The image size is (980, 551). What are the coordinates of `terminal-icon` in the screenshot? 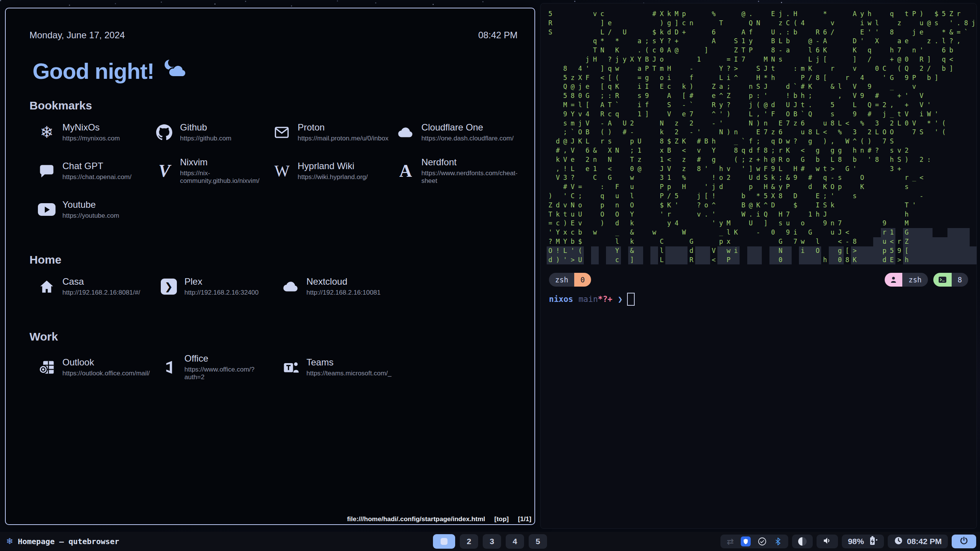 It's located at (942, 280).